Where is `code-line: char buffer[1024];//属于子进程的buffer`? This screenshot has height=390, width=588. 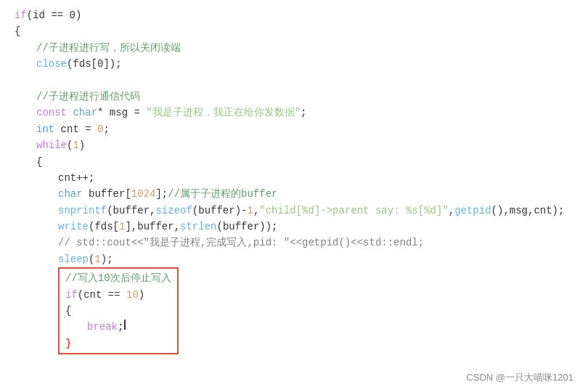
code-line: char buffer[1024];//属于子进程的buffer is located at coordinates (294, 194).